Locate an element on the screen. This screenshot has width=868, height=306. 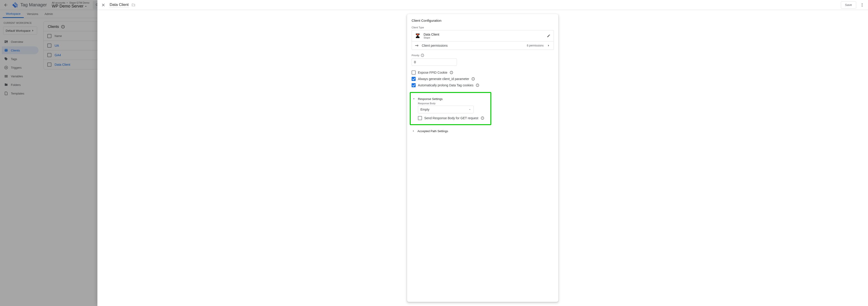
caret-down-icon is located at coordinates (470, 110).